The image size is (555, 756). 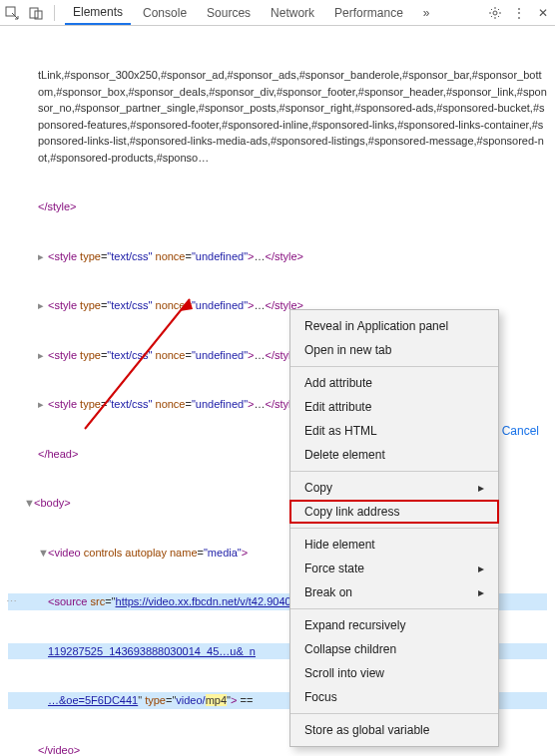 I want to click on kebab-icon: ⋮, so click(x=519, y=13).